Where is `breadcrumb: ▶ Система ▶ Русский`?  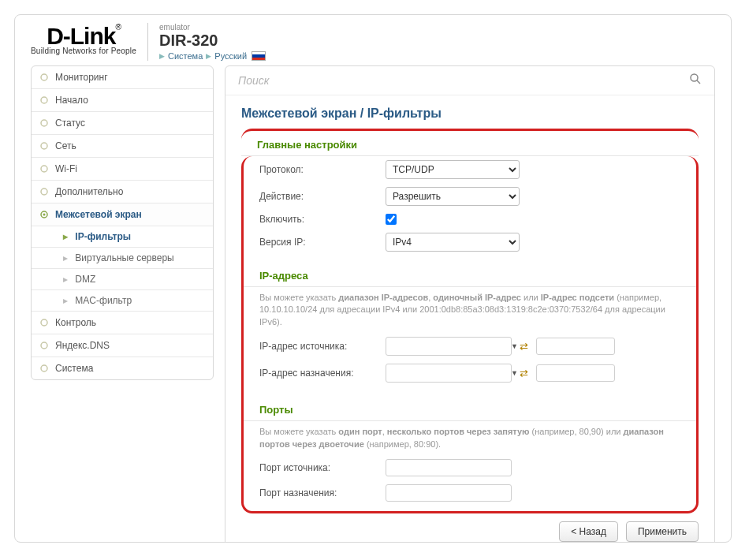
breadcrumb: ▶ Система ▶ Русский is located at coordinates (213, 56).